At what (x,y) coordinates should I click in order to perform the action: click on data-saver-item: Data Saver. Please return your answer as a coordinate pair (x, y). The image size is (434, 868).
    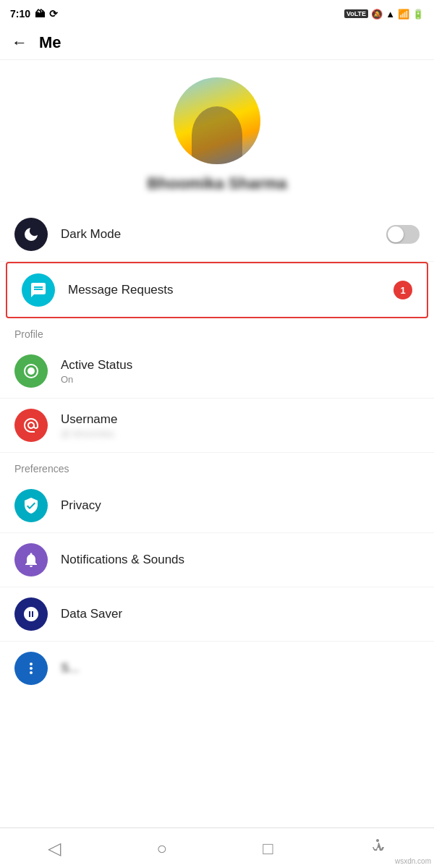
    Looking at the image, I should click on (217, 615).